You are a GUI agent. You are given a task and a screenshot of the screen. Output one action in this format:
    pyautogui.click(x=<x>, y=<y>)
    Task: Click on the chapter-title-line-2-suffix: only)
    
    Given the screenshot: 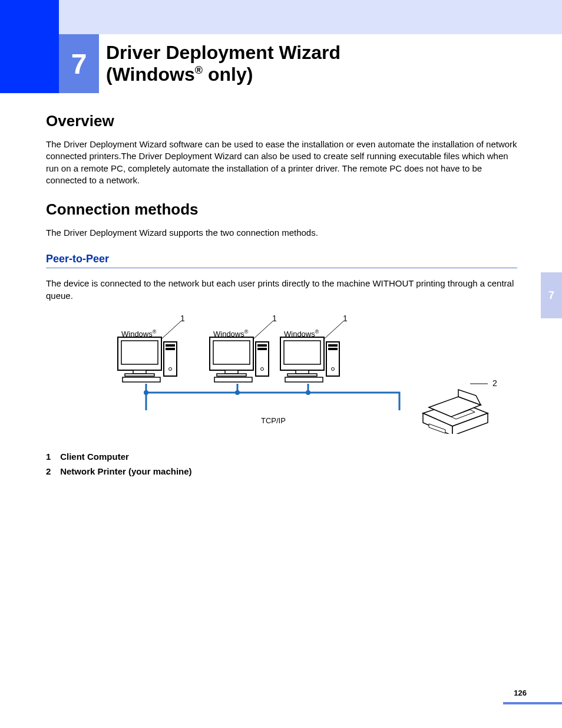 What is the action you would take?
    pyautogui.click(x=227, y=74)
    